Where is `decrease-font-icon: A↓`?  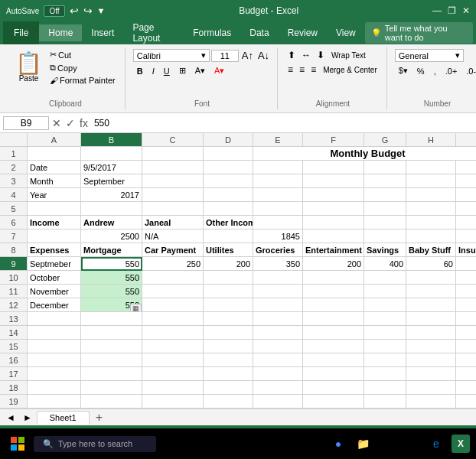 decrease-font-icon: A↓ is located at coordinates (263, 55).